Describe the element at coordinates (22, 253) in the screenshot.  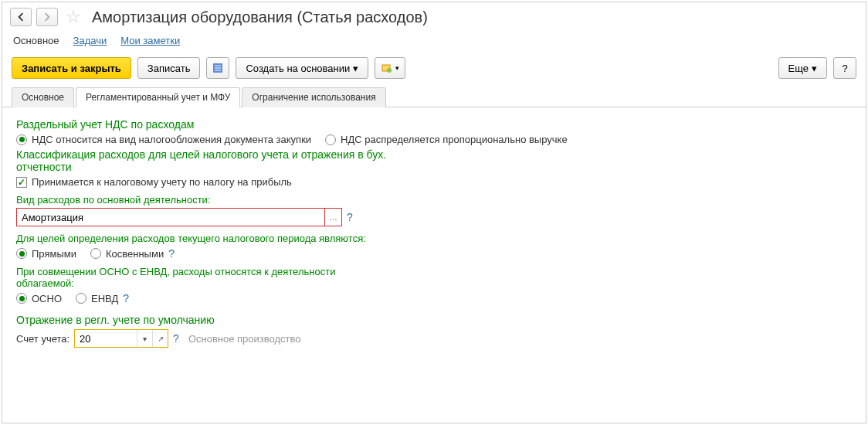
I see `radio-direct` at that location.